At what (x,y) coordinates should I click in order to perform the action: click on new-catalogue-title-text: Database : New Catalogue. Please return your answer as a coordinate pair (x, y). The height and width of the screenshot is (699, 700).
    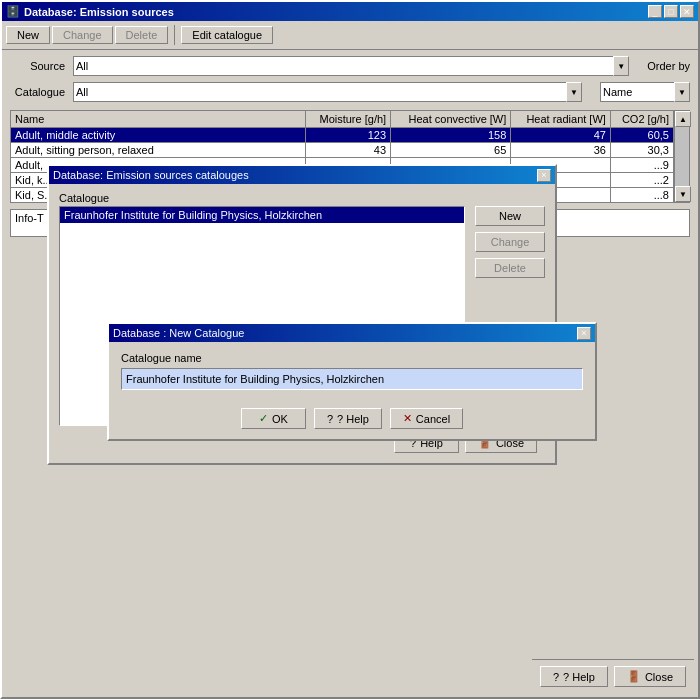
    Looking at the image, I should click on (178, 333).